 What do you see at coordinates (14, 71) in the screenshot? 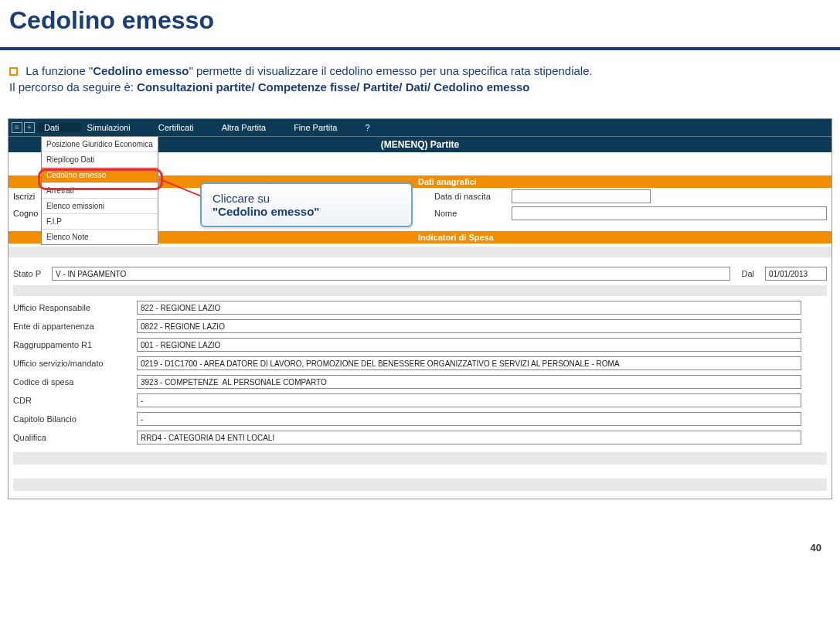
I see `bullet-icon` at bounding box center [14, 71].